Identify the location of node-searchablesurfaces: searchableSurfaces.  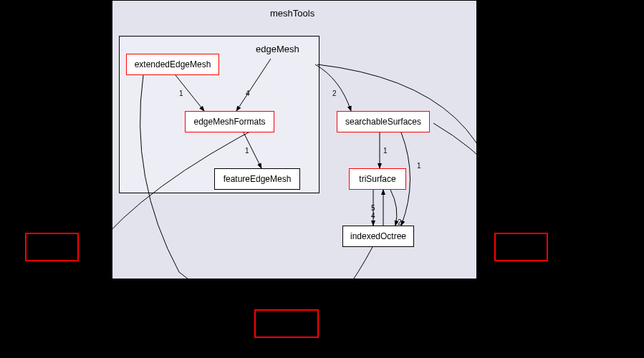
(383, 122).